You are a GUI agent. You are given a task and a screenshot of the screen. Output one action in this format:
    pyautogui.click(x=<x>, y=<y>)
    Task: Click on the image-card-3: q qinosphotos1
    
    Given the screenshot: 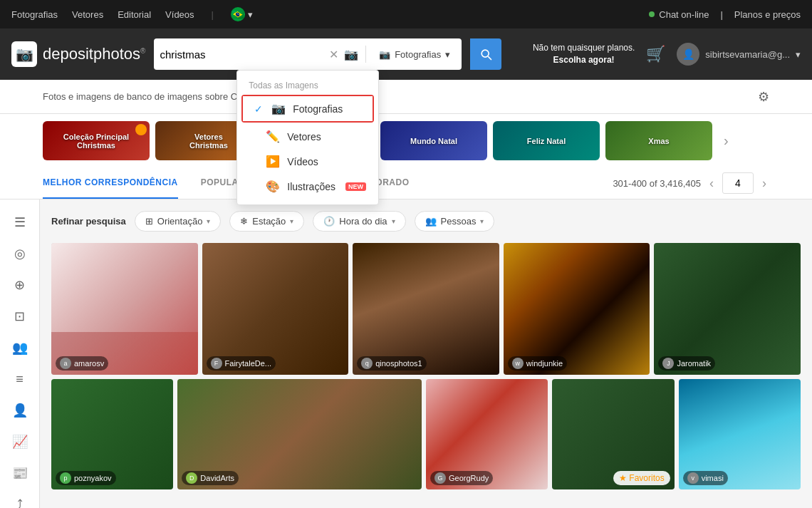 What is the action you would take?
    pyautogui.click(x=426, y=309)
    